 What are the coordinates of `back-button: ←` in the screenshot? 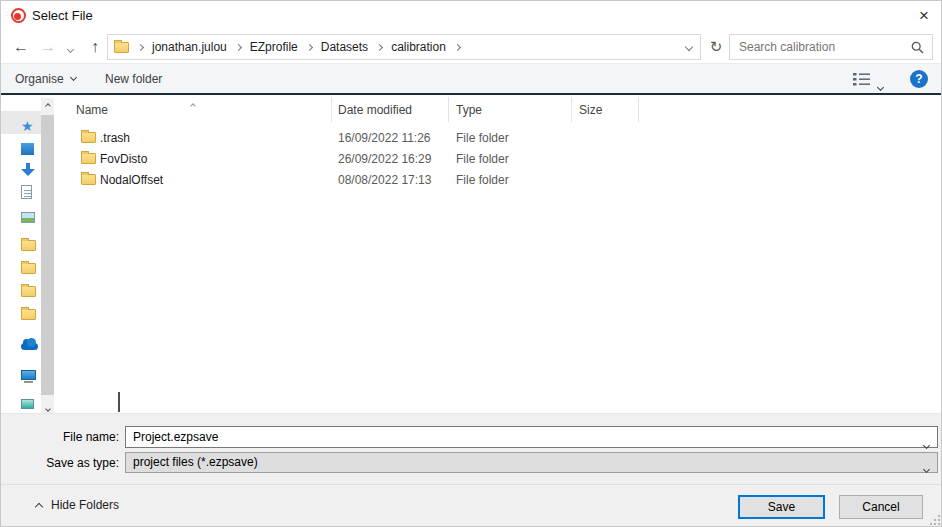 It's located at (21, 47).